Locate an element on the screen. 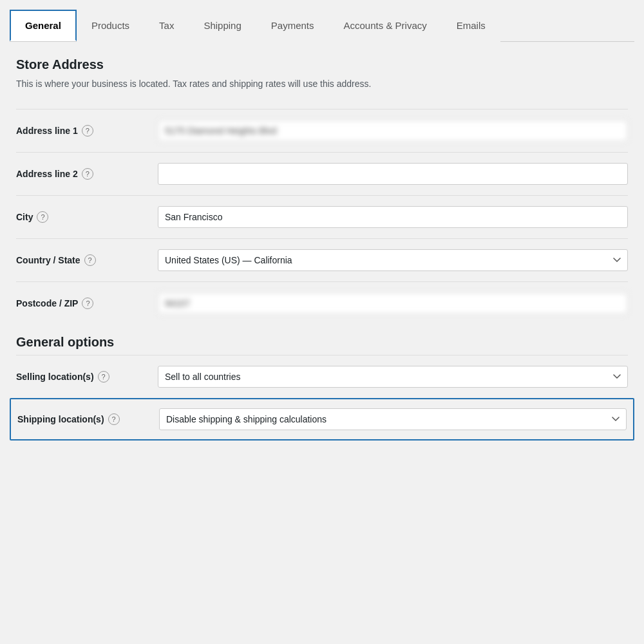 The image size is (644, 644). help-icon-shipping-locations: ? is located at coordinates (114, 419).